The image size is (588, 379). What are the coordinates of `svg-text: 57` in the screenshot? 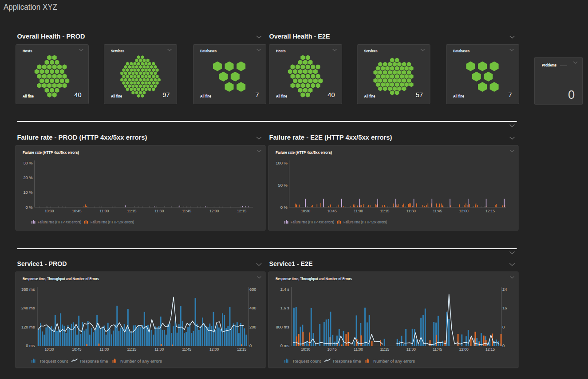 It's located at (419, 95).